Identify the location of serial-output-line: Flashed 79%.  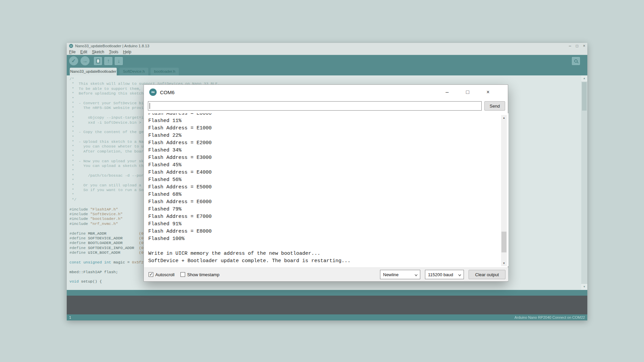
(328, 209).